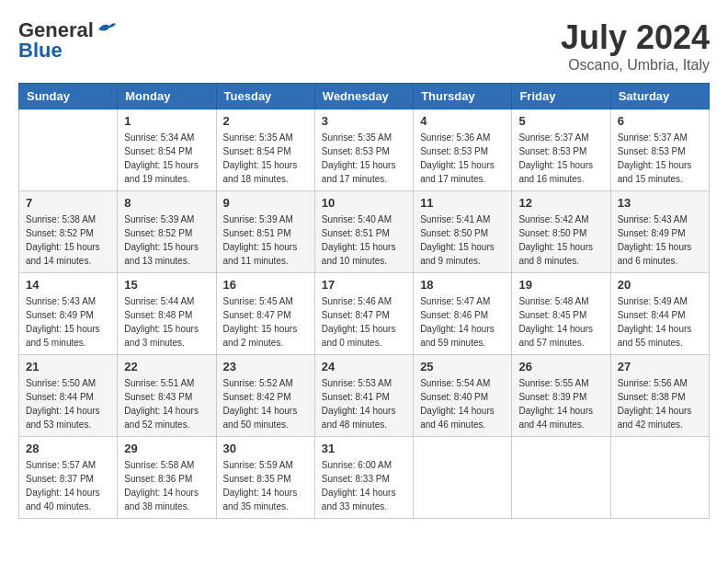  Describe the element at coordinates (68, 240) in the screenshot. I see `day-info: Sunrise: 5:38 AMSunset: 8:52 PMDaylight:…` at that location.